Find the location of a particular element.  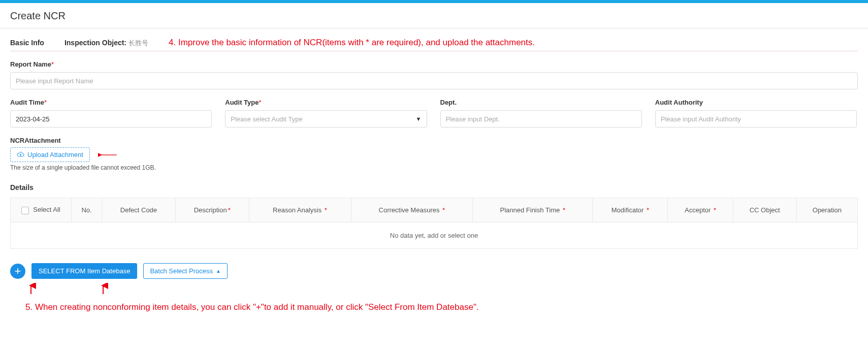

col-modificator: Modificator * is located at coordinates (630, 210).